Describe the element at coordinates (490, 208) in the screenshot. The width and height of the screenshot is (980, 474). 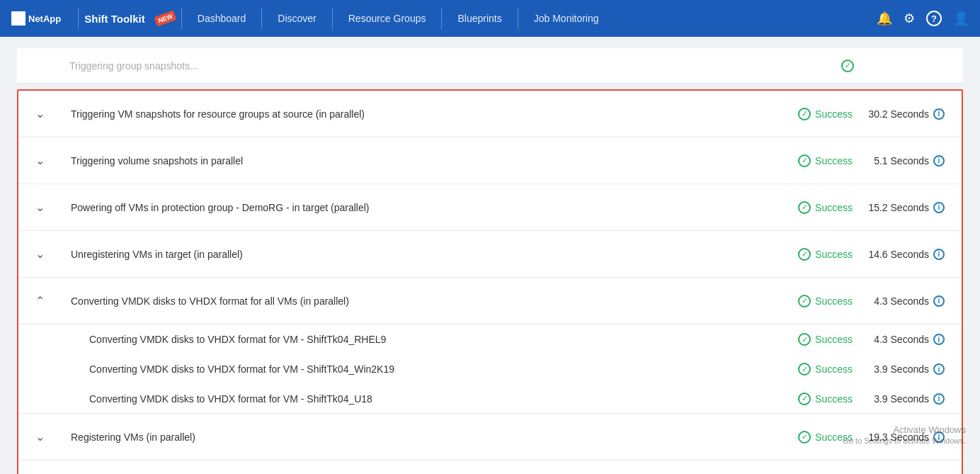
I see `table-row: ⌄ Powering off VMs in protection group -…` at that location.